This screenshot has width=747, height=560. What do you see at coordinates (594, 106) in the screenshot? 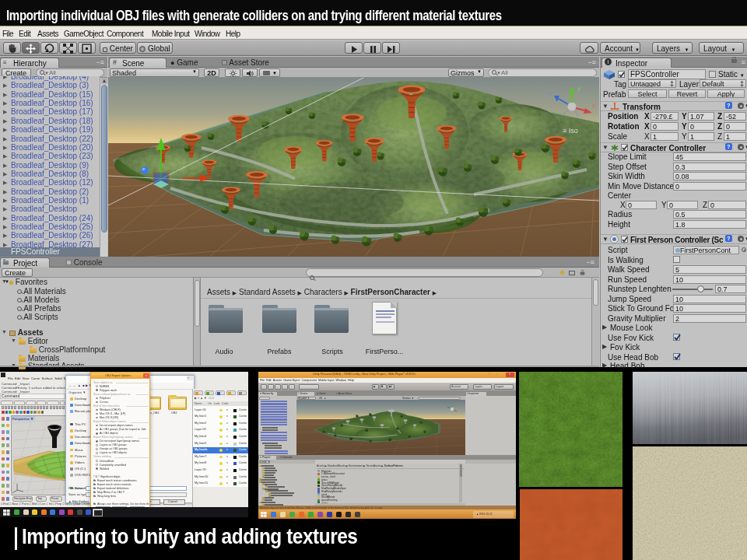
I see `svg-text: x` at bounding box center [594, 106].